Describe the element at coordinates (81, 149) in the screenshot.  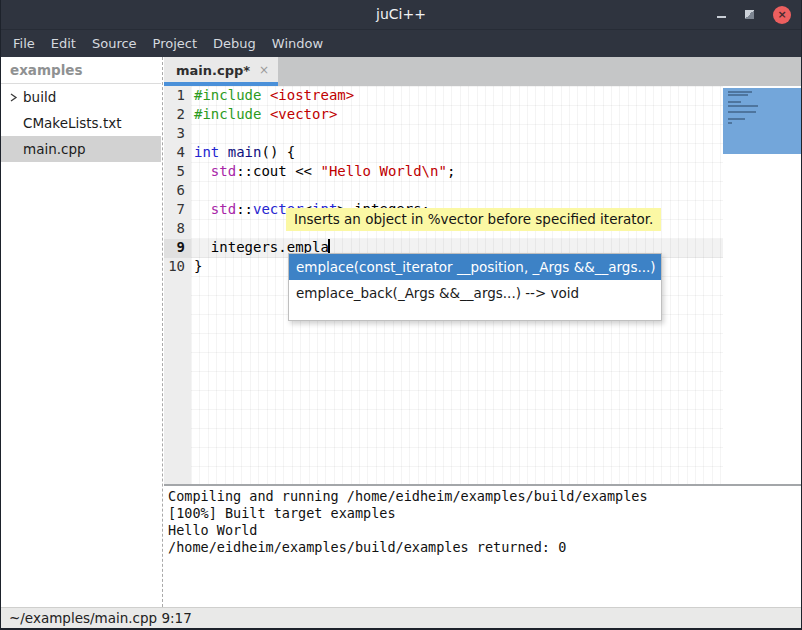
I see `file-tree-item-main-cpp: main.cpp` at that location.